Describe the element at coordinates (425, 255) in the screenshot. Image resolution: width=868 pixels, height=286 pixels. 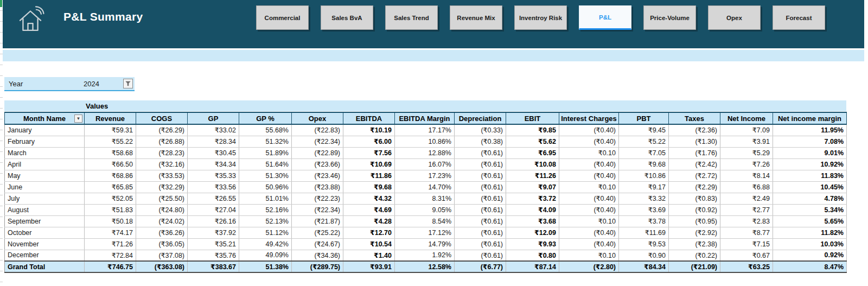
I see `cell-ebitda-margin: 1.92%` at that location.